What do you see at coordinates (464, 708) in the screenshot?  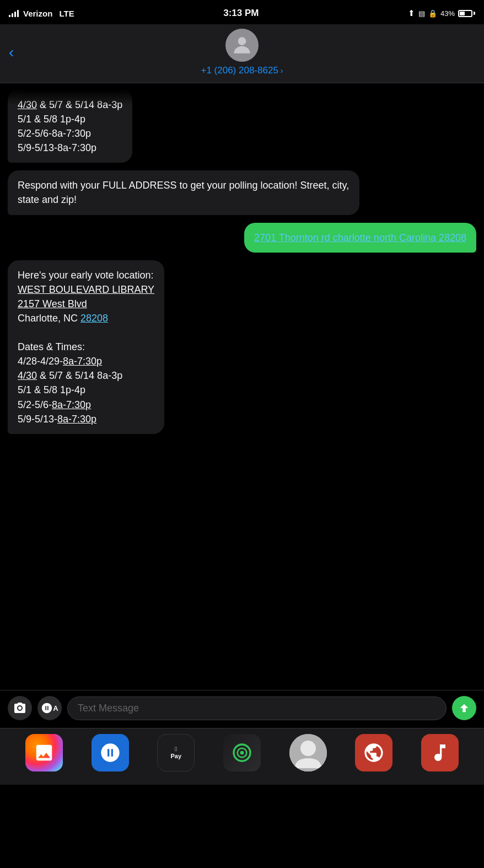 I see `send-button` at bounding box center [464, 708].